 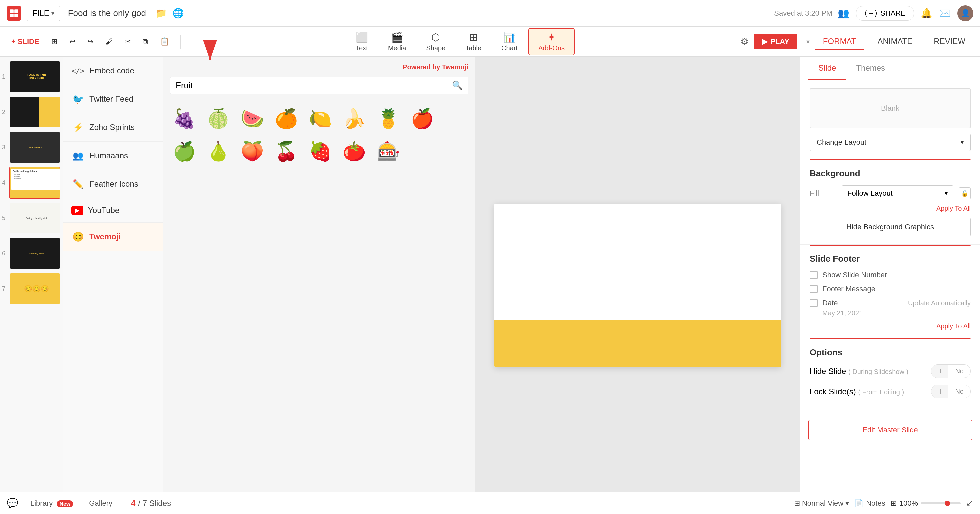 What do you see at coordinates (91, 42) in the screenshot?
I see `redo-button: ↪` at bounding box center [91, 42].